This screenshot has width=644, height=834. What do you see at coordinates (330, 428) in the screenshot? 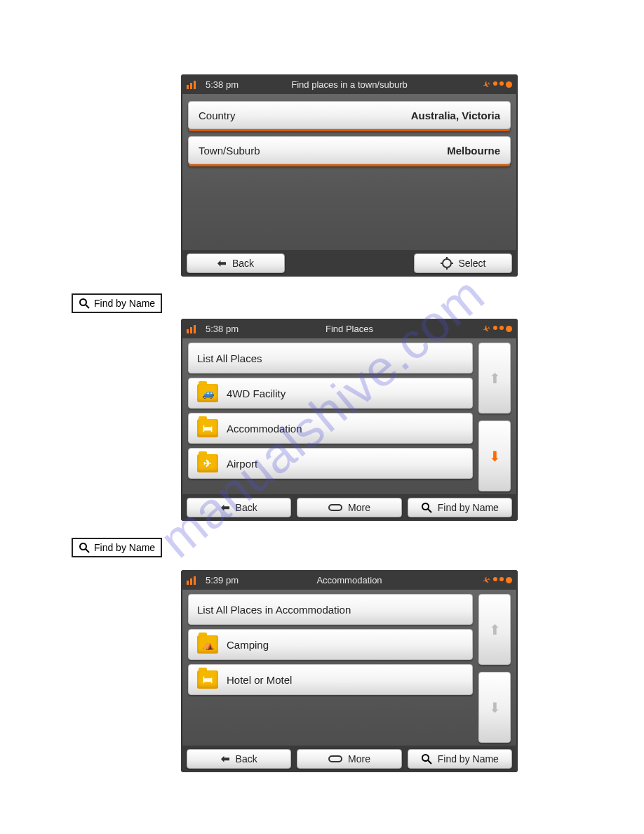
I see `category-accommodation: 🛏 Accommodation` at bounding box center [330, 428].